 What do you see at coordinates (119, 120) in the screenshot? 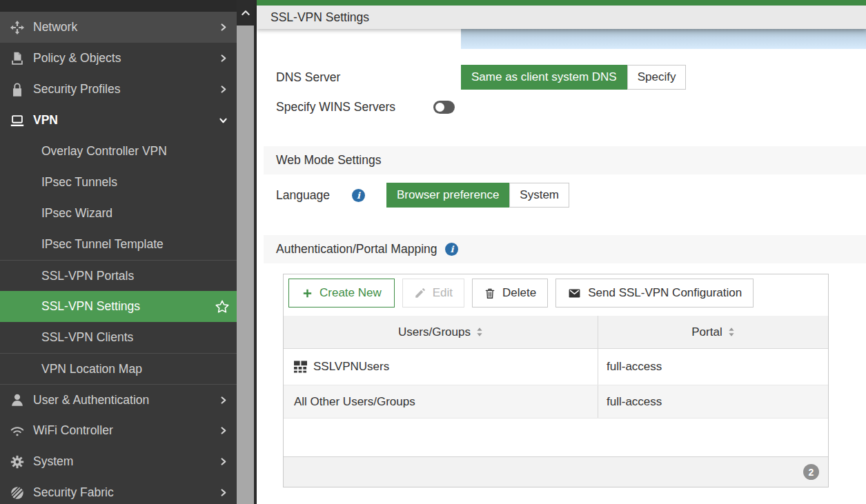
I see `sidebar-item-vpn: VPN` at bounding box center [119, 120].